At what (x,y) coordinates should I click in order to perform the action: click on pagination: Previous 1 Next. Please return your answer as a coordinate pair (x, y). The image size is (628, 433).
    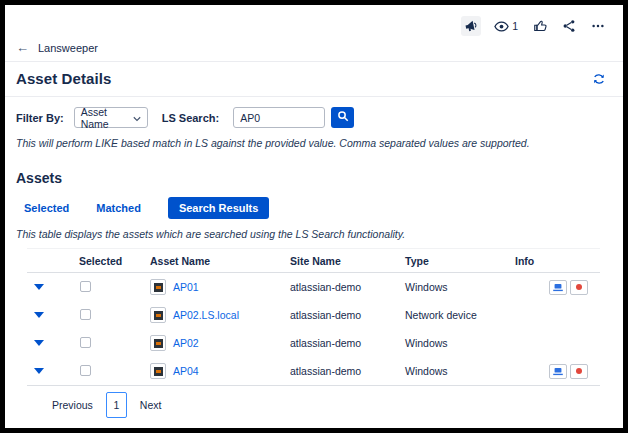
    Looking at the image, I should click on (338, 405).